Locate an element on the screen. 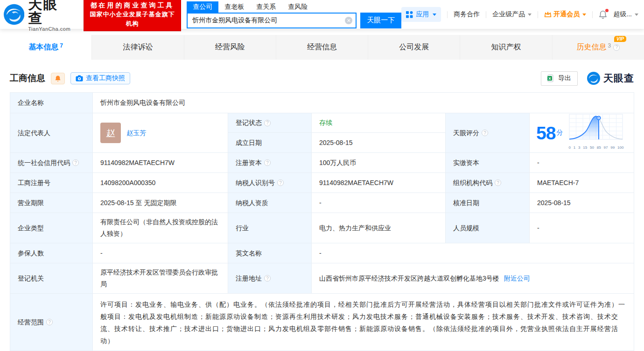 The height and width of the screenshot is (351, 644). avatar: 赵 is located at coordinates (111, 133).